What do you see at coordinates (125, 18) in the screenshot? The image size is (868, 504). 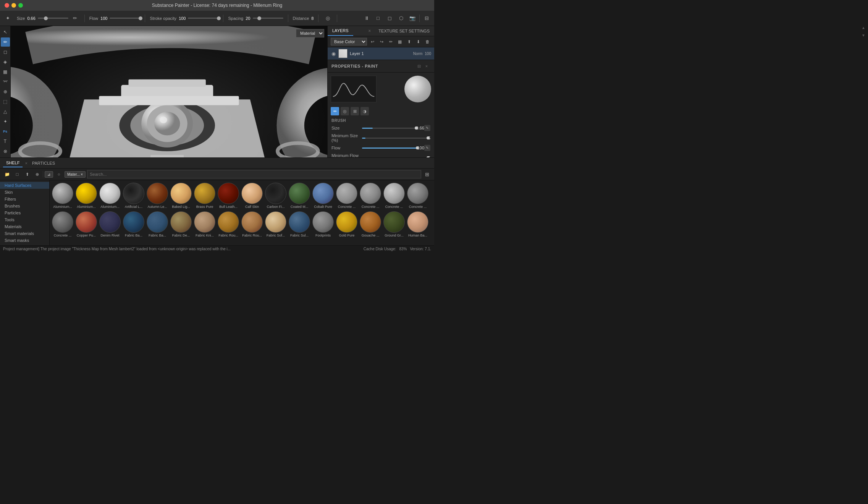 I see `flow-slider` at bounding box center [125, 18].